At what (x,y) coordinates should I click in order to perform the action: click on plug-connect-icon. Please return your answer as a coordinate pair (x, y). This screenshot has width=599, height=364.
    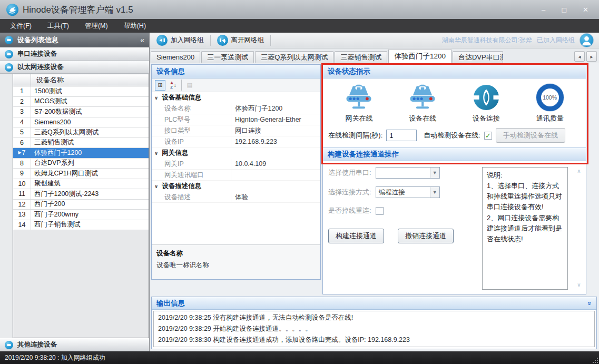
    Looking at the image, I should click on (486, 97).